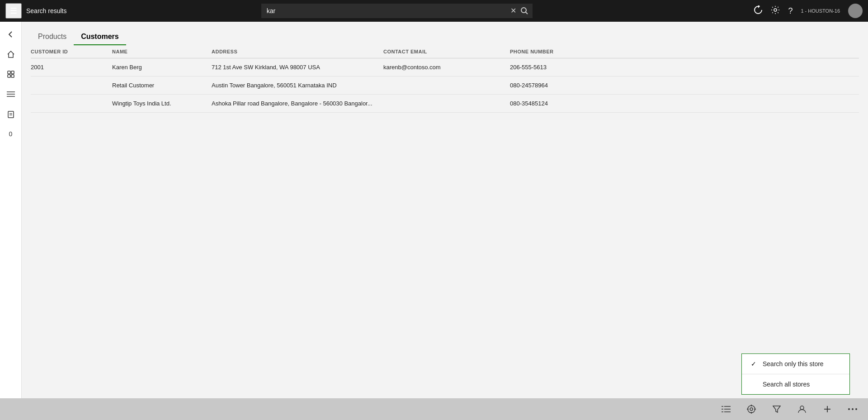 The image size is (868, 420). Describe the element at coordinates (853, 409) in the screenshot. I see `more-button` at that location.